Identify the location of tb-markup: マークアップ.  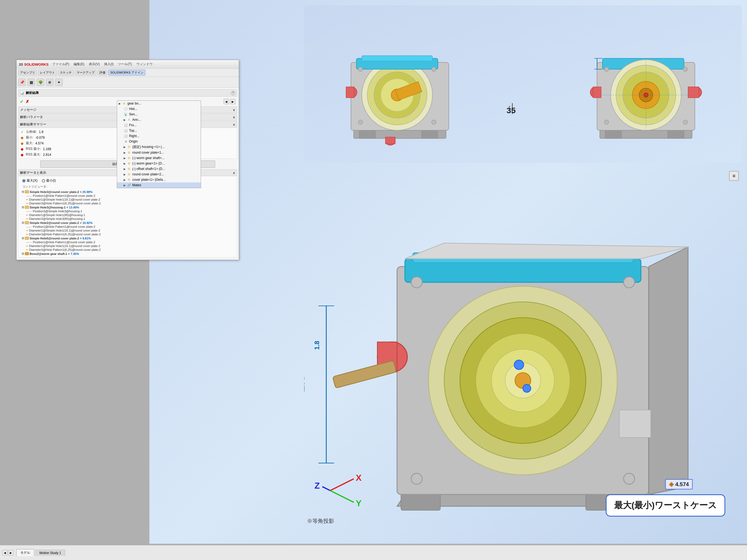
(86, 73).